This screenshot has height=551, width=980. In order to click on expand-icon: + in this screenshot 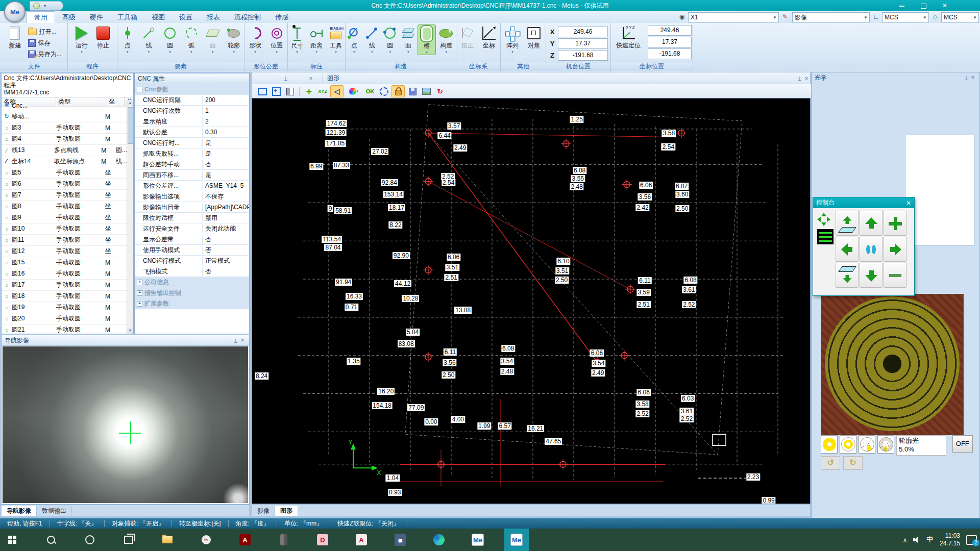, I will do `click(140, 304)`.